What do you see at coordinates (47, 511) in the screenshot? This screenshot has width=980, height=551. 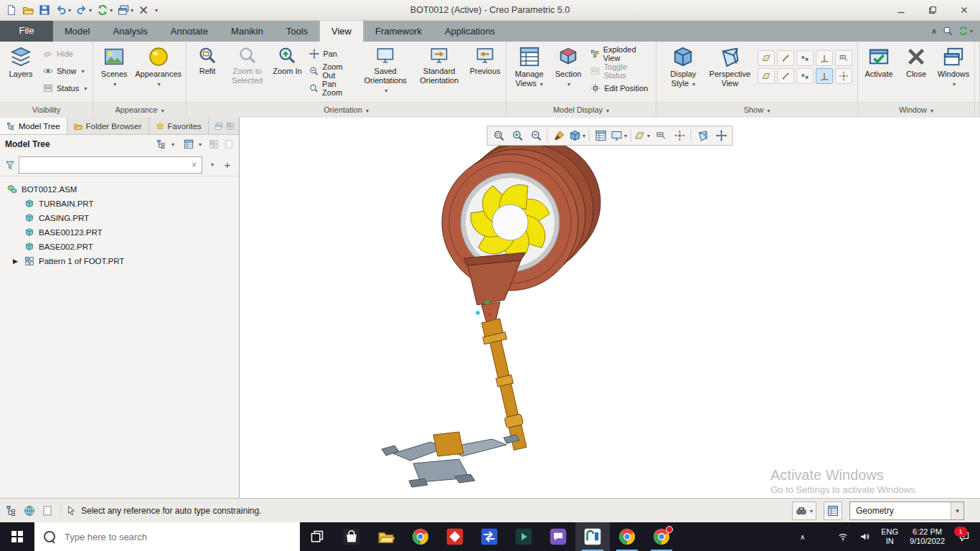 I see `new-object-icon` at bounding box center [47, 511].